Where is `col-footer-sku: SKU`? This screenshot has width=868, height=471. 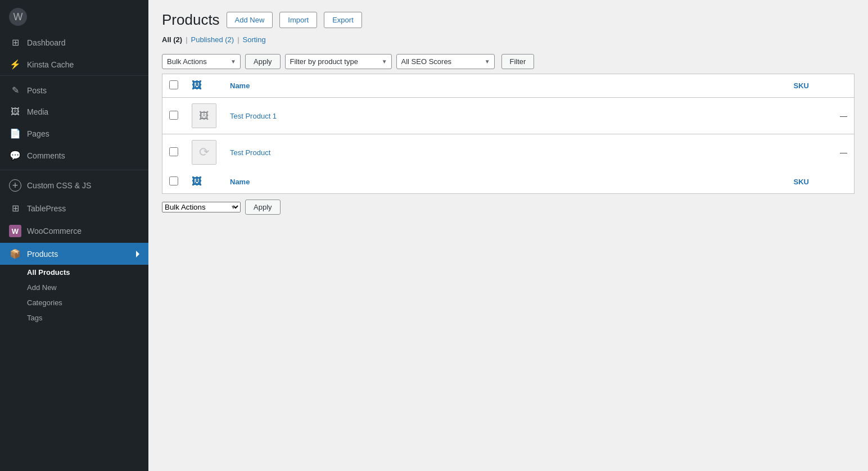
col-footer-sku: SKU is located at coordinates (821, 182).